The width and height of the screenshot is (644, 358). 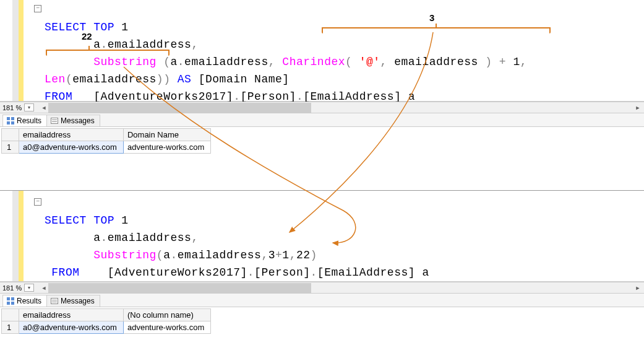 What do you see at coordinates (66, 27) in the screenshot?
I see `kw-select: SELECT` at bounding box center [66, 27].